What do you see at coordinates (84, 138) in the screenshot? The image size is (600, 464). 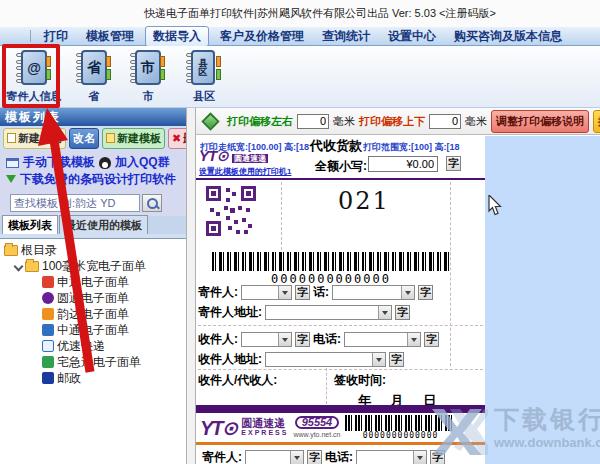 I see `rename-button: 改名` at bounding box center [84, 138].